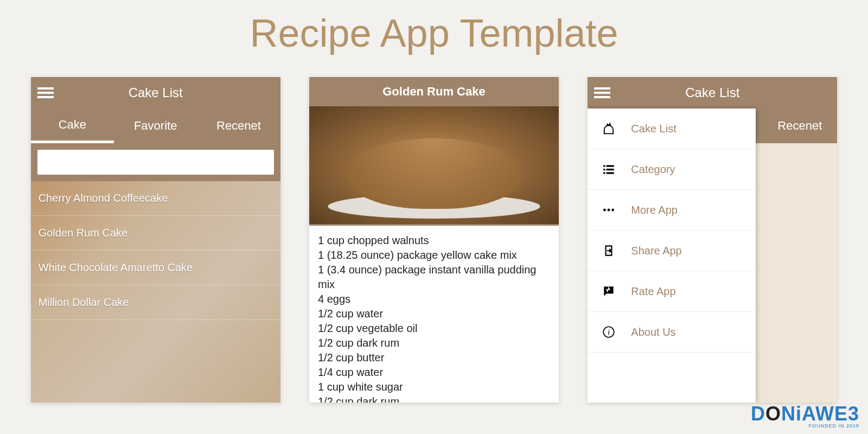 The height and width of the screenshot is (434, 868). What do you see at coordinates (672, 169) in the screenshot?
I see `drawer-item-category: Category` at bounding box center [672, 169].